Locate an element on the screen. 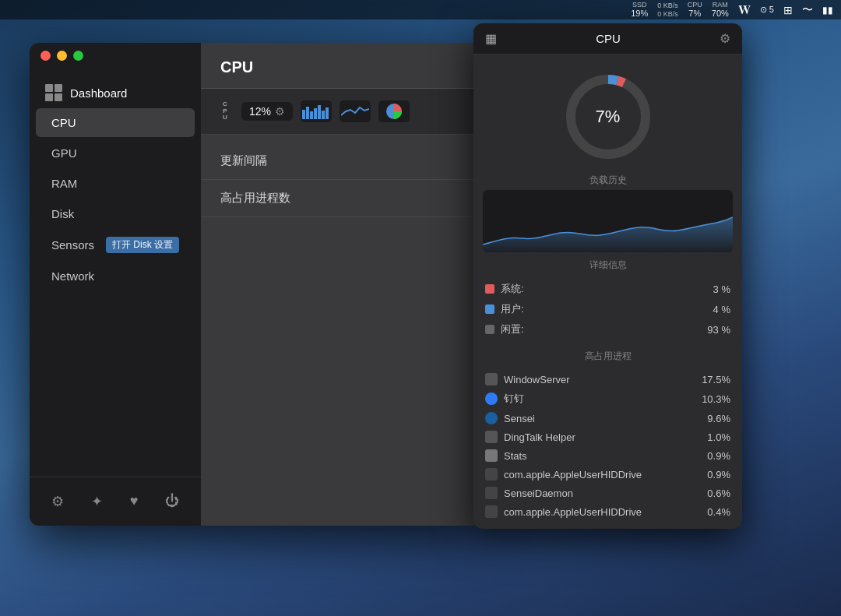  sidebar-item-sensors: Sensors 打开 Disk 设置 is located at coordinates (115, 245).